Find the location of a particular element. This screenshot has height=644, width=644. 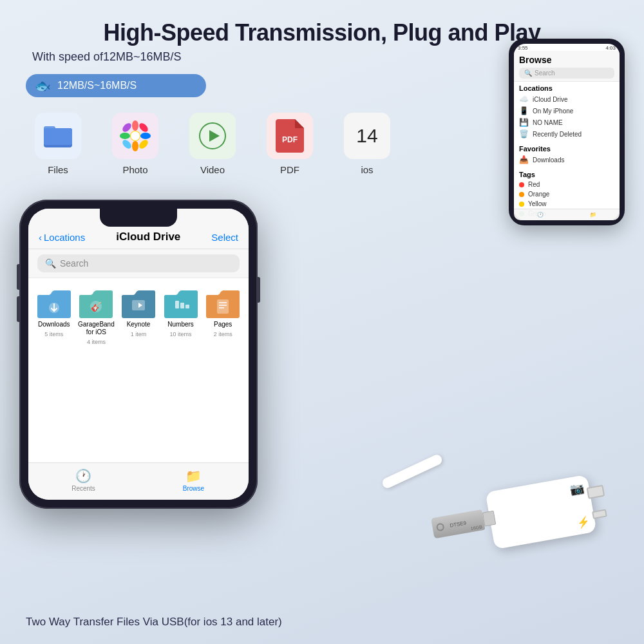

chevron-left-icon: ‹ is located at coordinates (40, 237).